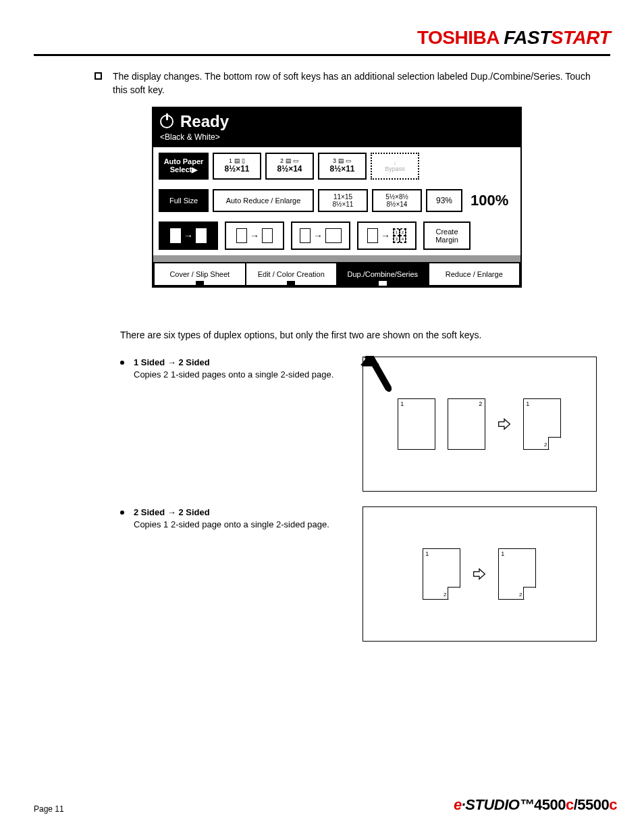 This screenshot has width=644, height=834. I want to click on tray-3-button: 3 ▤ ▭ 8½×11, so click(342, 166).